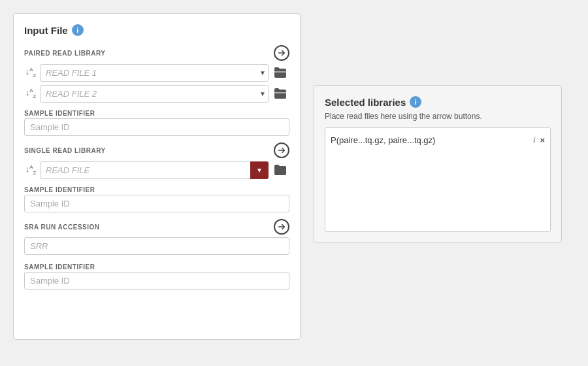 This screenshot has width=588, height=366. I want to click on single-read-label: SINGLE READ LIBRARY, so click(65, 150).